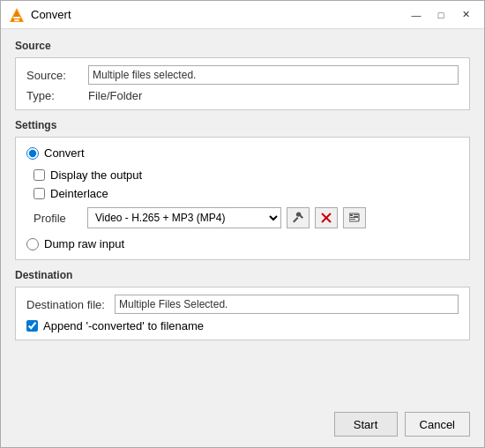 The image size is (485, 448). Describe the element at coordinates (79, 194) in the screenshot. I see `deinterlace-label: Deinterlace` at that location.